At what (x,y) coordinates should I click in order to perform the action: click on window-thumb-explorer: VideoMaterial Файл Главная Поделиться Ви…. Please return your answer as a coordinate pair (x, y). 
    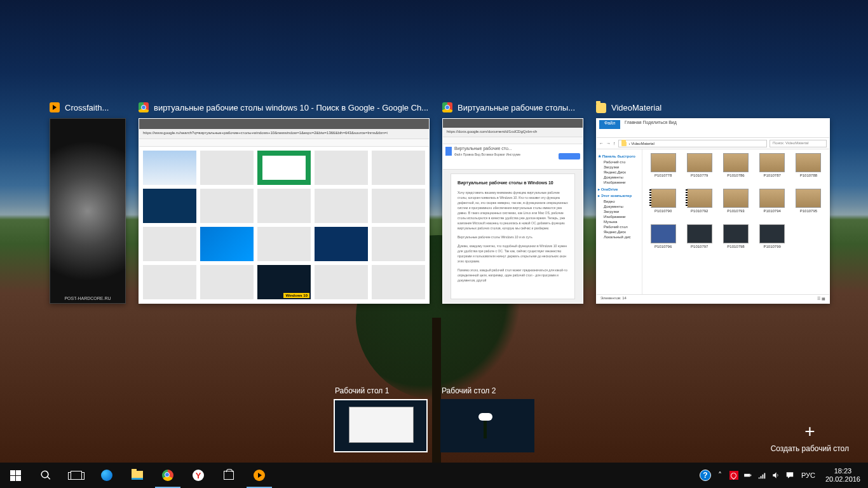
    Looking at the image, I should click on (713, 203).